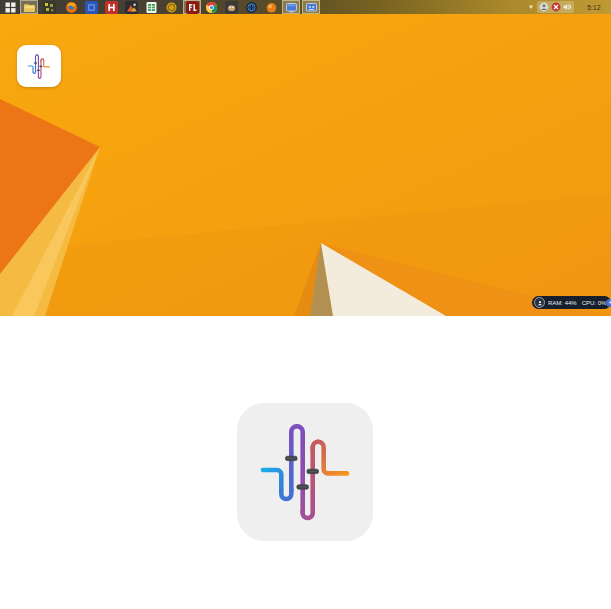 This screenshot has height=609, width=611. Describe the element at coordinates (544, 7) in the screenshot. I see `shield-status-icon` at that location.